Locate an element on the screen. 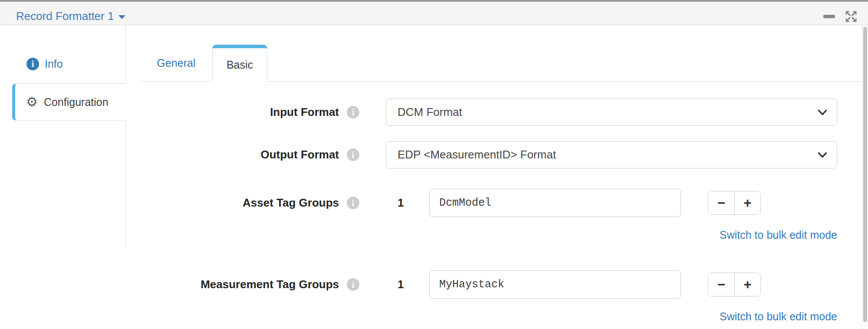  measurement-bulk-edit-link: Switch to bulk edit mode is located at coordinates (779, 316).